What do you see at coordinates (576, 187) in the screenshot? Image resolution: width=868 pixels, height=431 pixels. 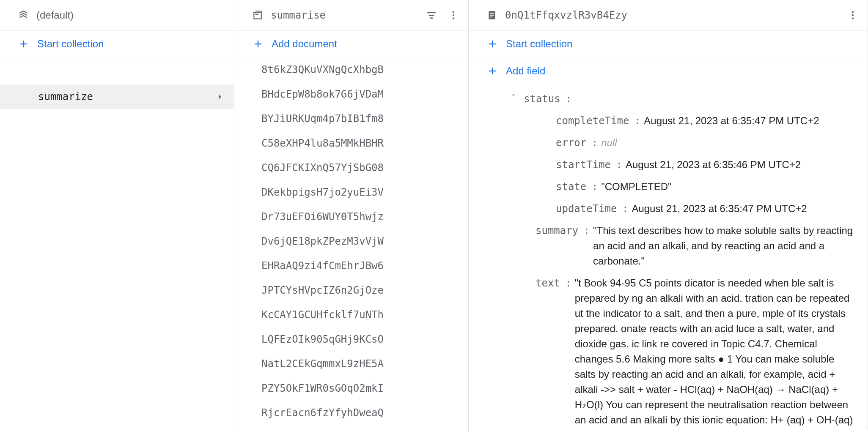 I see `field-key: state` at bounding box center [576, 187].